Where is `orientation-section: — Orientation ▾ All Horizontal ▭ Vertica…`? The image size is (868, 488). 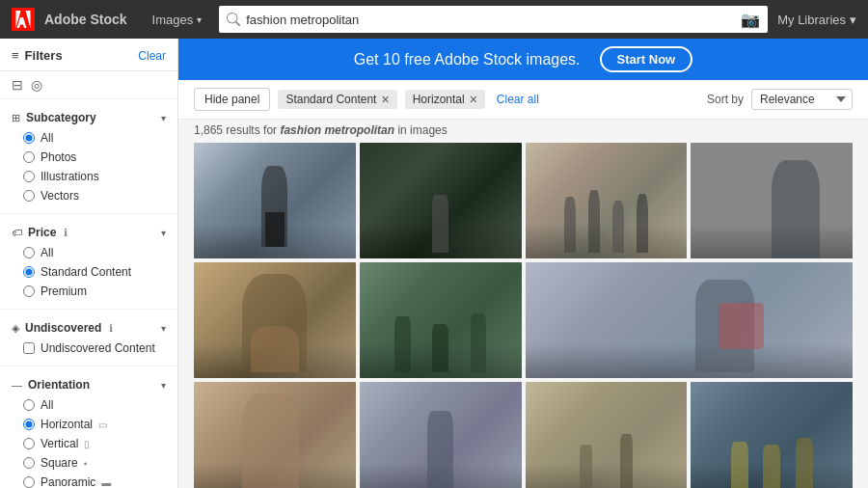
orientation-section: — Orientation ▾ All Horizontal ▭ Vertica… is located at coordinates (89, 427).